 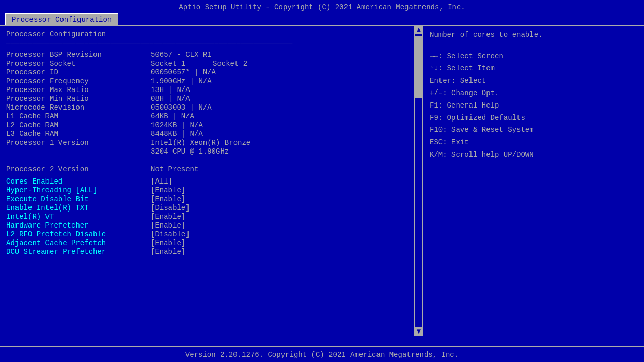 I want to click on scrollbar-thumb, so click(x=419, y=67).